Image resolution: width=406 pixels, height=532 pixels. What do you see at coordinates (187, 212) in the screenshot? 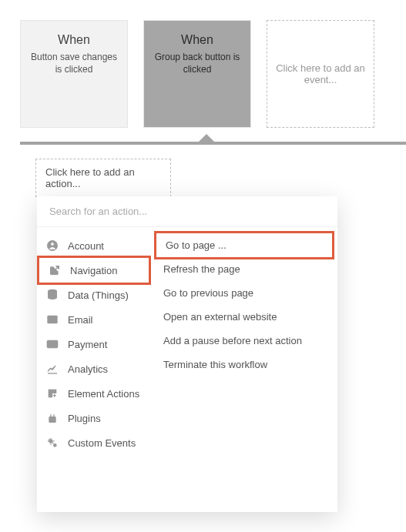
I see `search-input` at bounding box center [187, 212].